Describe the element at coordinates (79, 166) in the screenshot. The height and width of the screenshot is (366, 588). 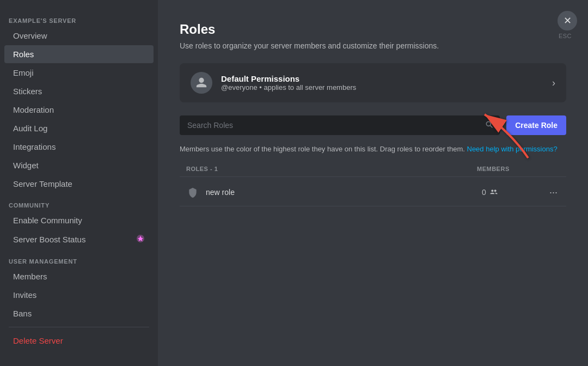
I see `sidebar-item-widget: Widget` at that location.